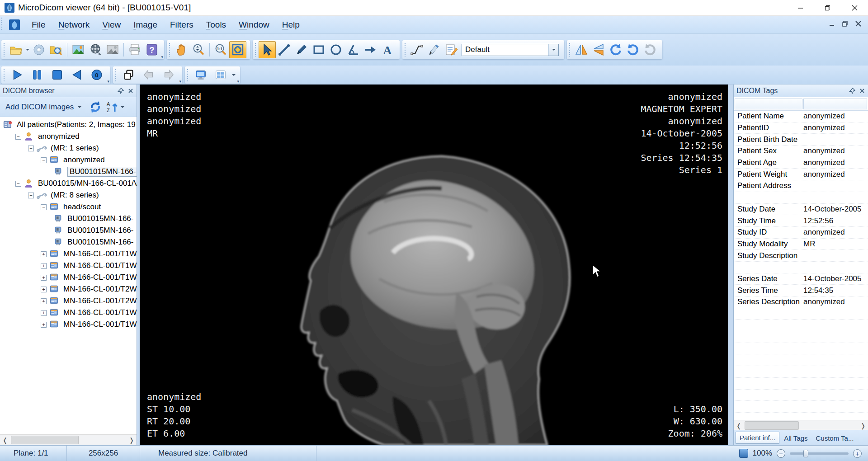 The width and height of the screenshot is (868, 461). What do you see at coordinates (95, 50) in the screenshot?
I see `export-cine-button` at bounding box center [95, 50].